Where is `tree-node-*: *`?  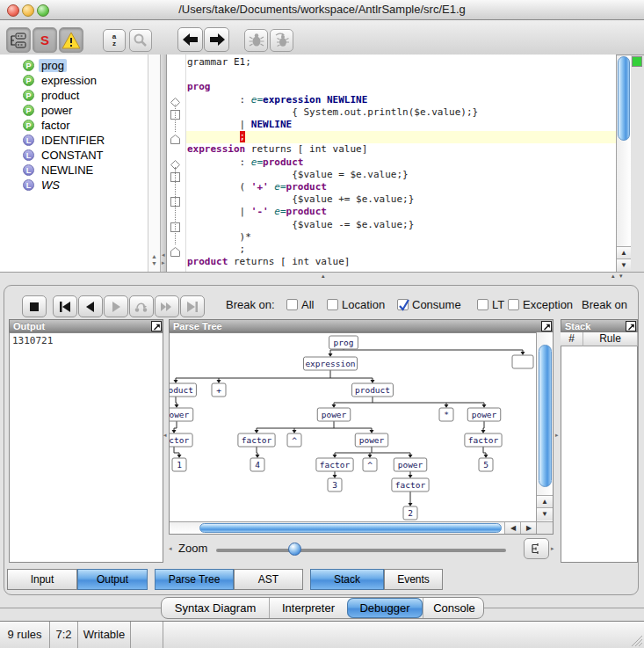
tree-node-*: * is located at coordinates (446, 415).